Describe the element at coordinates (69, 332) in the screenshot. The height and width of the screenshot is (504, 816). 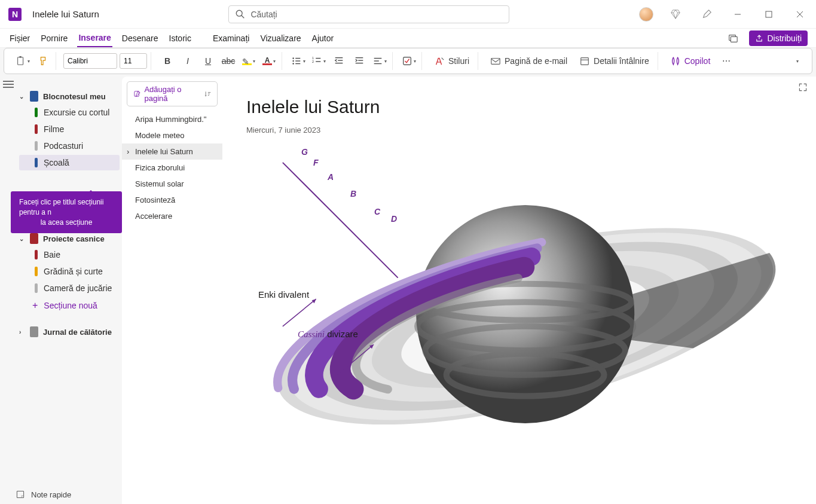
I see `notebook-header-travel-journal: › Jurnal de călătorie` at that location.